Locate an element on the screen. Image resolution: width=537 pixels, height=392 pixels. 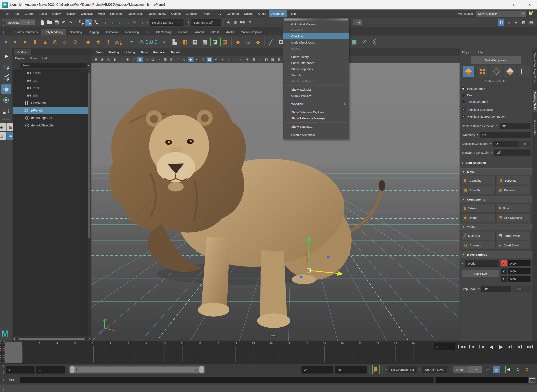
outliner-item: defaultObjectSet is located at coordinates (52, 126).